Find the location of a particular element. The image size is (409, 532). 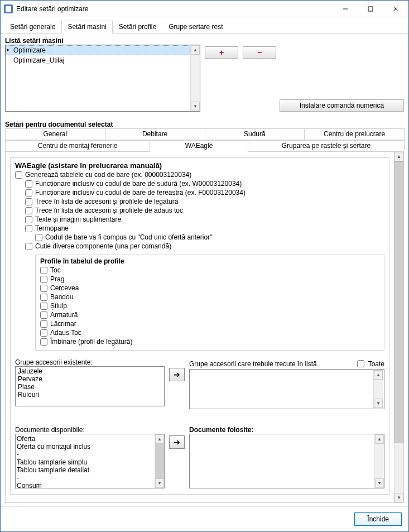

chk-adaus-toc-p: Adaus Toc is located at coordinates (210, 333).